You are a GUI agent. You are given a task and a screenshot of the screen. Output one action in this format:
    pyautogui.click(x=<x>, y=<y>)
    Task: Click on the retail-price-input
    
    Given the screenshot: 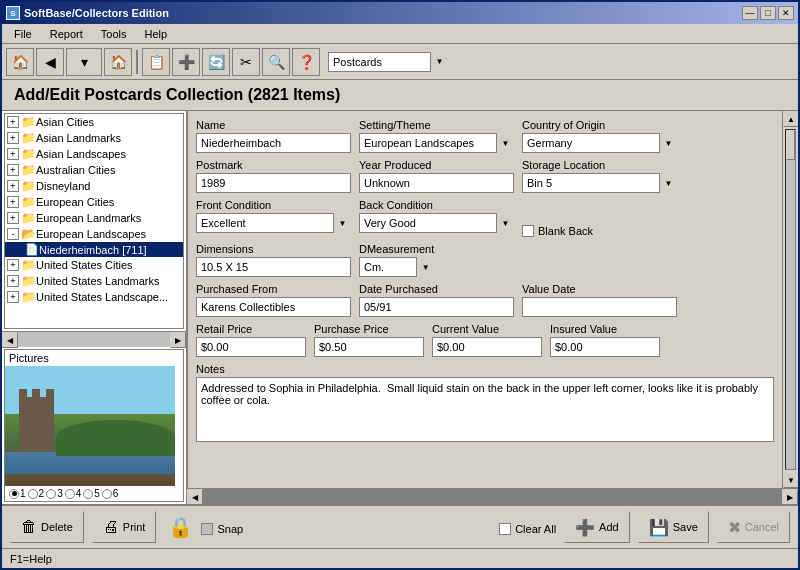 What is the action you would take?
    pyautogui.click(x=251, y=347)
    